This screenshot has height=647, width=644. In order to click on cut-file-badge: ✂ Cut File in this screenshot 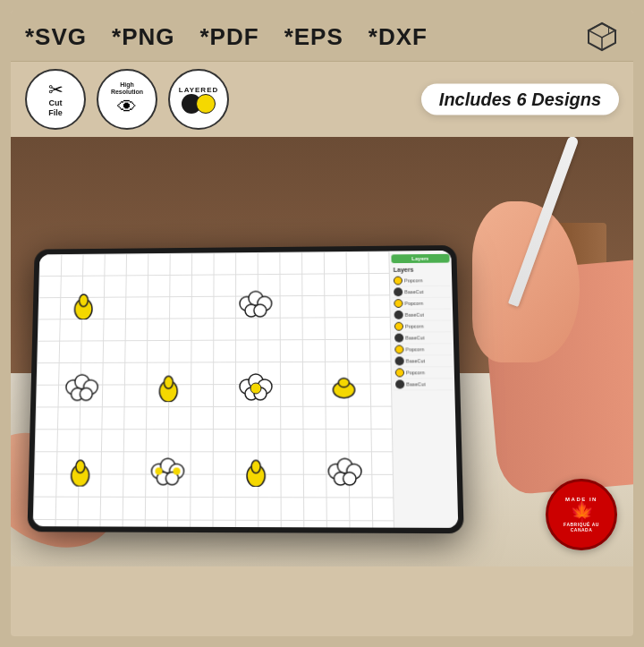, I will do `click(55, 99)`.